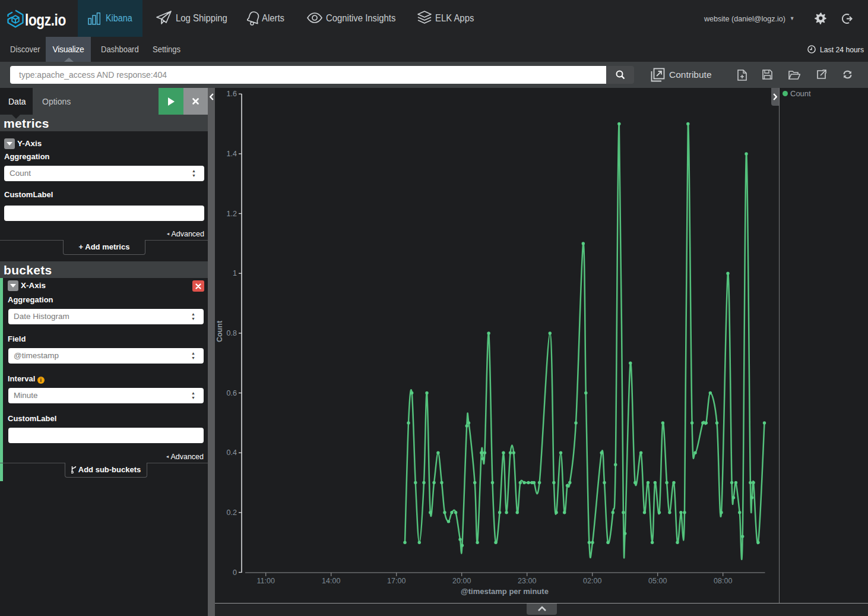 The width and height of the screenshot is (868, 616). What do you see at coordinates (527, 581) in the screenshot?
I see `svg-text: 23:00` at bounding box center [527, 581].